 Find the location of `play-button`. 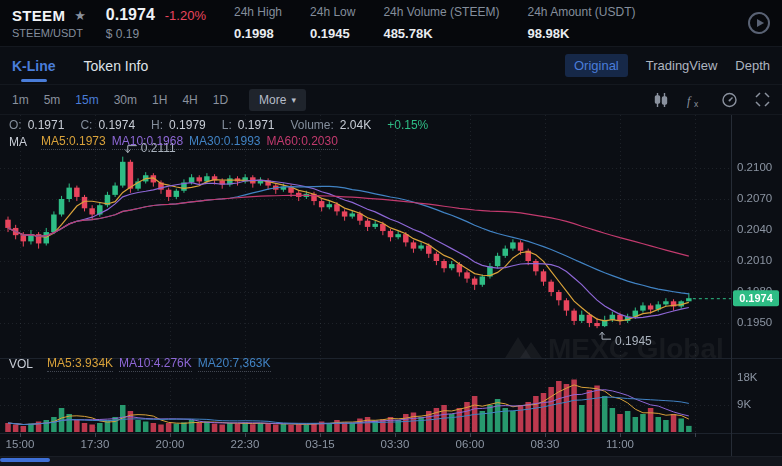

play-button is located at coordinates (759, 23).